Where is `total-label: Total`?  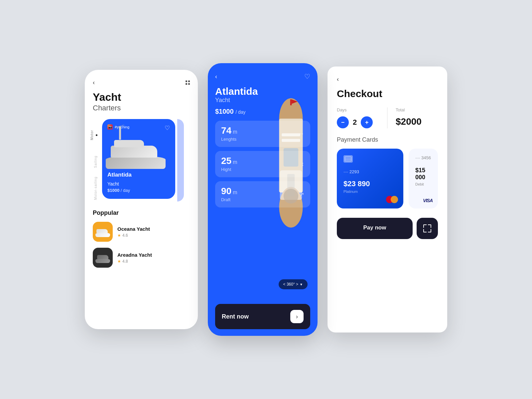
total-label: Total is located at coordinates (417, 110).